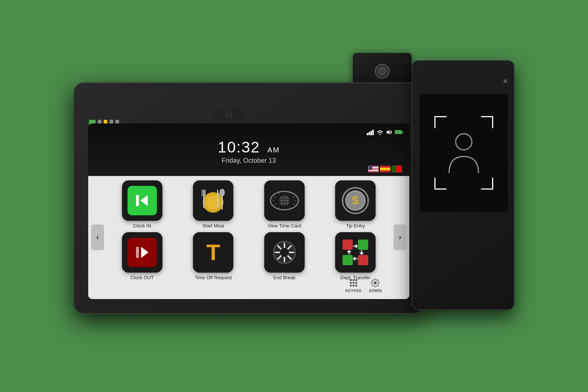 The width and height of the screenshot is (588, 392). I want to click on end-break-icon-box, so click(284, 252).